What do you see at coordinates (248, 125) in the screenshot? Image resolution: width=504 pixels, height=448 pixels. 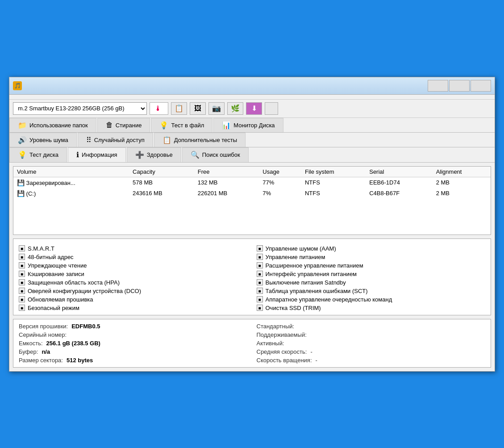 I see `tab-disk-monitor: 📊 Монитор Диска` at bounding box center [248, 125].